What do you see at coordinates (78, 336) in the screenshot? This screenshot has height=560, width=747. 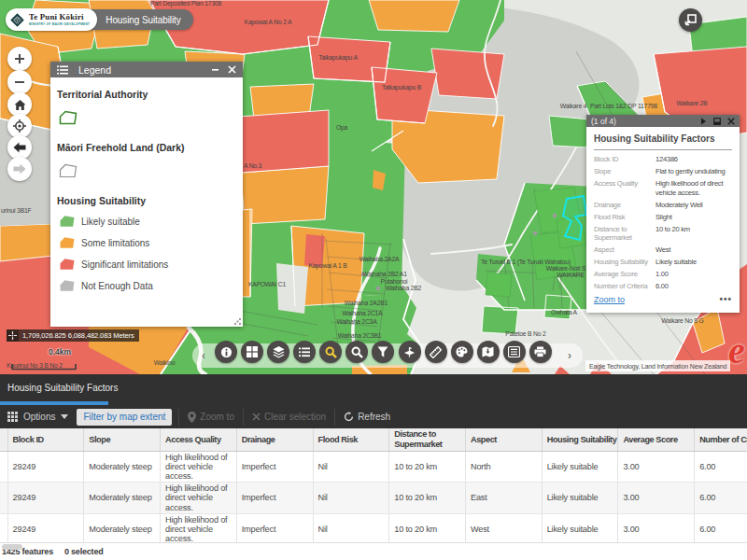 I see `coordinate-readout: 1,709,026.825 6,088,482.083 Meters` at bounding box center [78, 336].